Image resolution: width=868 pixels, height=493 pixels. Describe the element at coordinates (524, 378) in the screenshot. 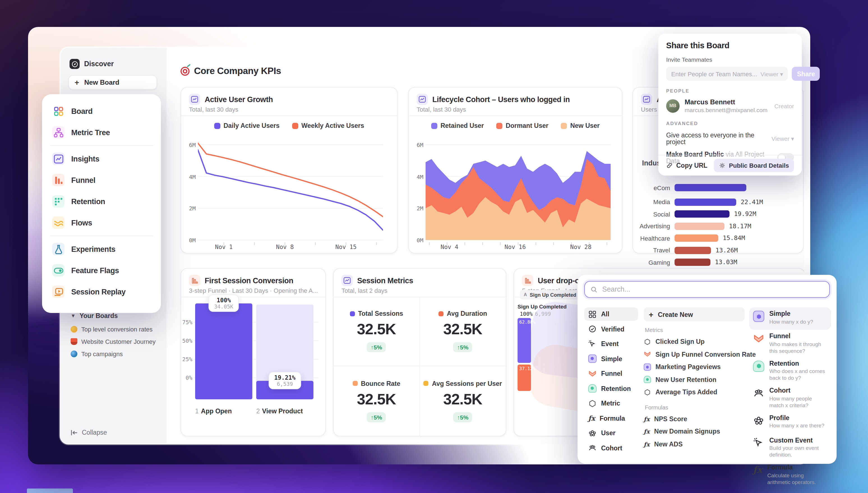

I see `dropoff-bar-dropped: 37.12%` at that location.